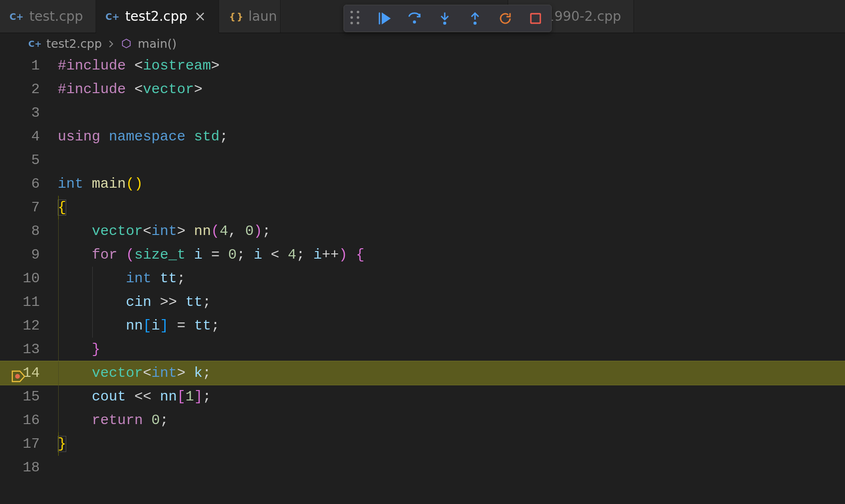 This screenshot has height=504, width=845. I want to click on line-number: 7, so click(29, 208).